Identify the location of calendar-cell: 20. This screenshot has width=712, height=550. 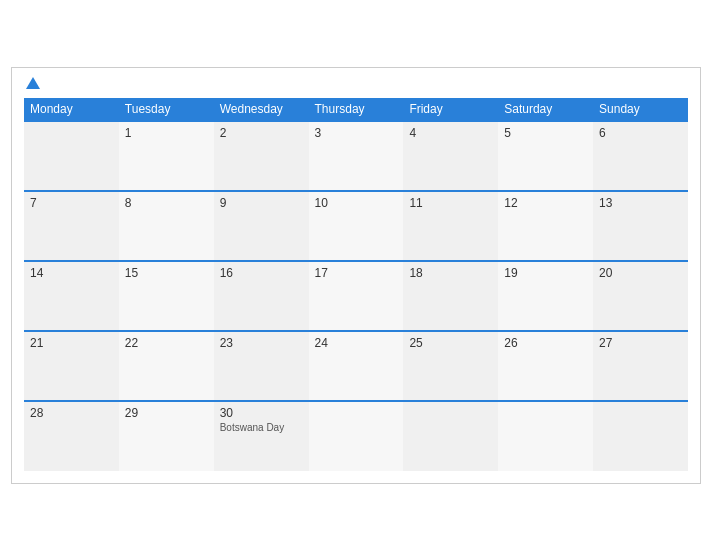
(640, 296).